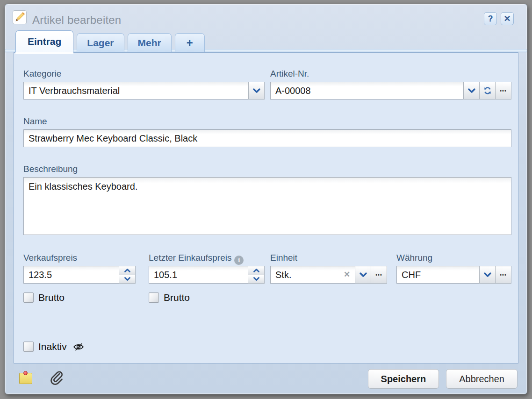 The image size is (532, 399). Describe the element at coordinates (54, 347) in the screenshot. I see `inaktiv-row: Inaktiv` at that location.